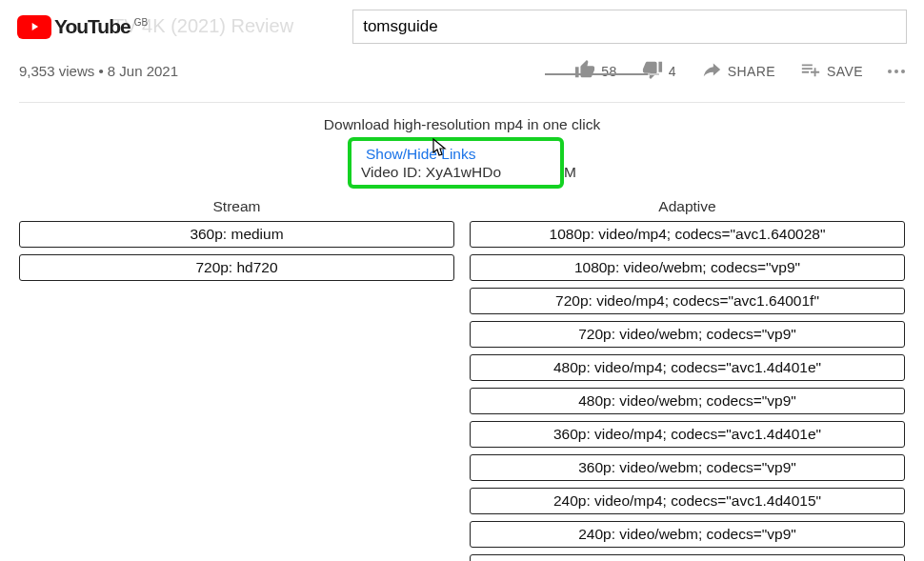 The width and height of the screenshot is (924, 561). What do you see at coordinates (688, 468) in the screenshot?
I see `adaptive-item: 360p: video/webm; codecs="vp9"` at bounding box center [688, 468].